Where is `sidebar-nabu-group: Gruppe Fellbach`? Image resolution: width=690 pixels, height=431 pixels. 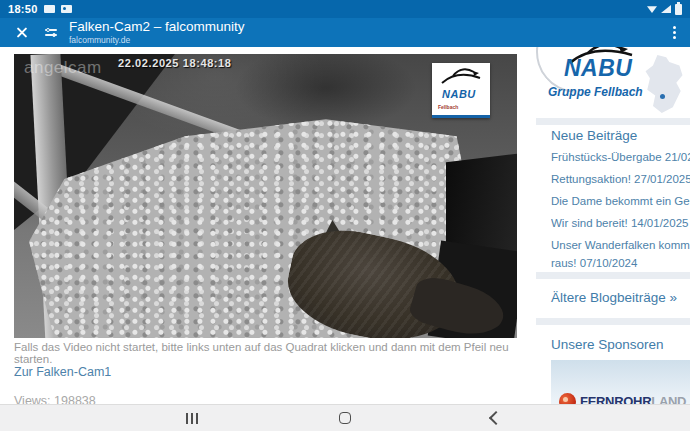 sidebar-nabu-group: Gruppe Fellbach is located at coordinates (596, 92).